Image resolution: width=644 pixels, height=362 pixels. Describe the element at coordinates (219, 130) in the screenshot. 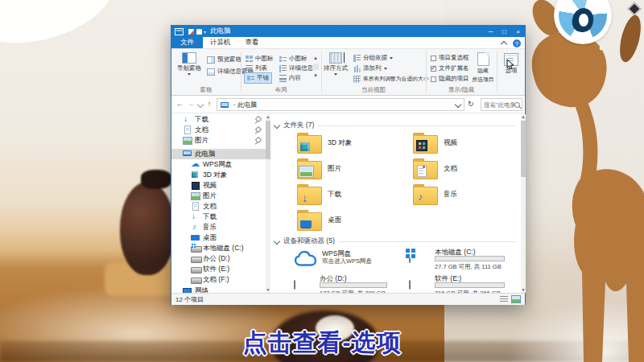

I see `sidebar-item-documents-pinned: 文档` at that location.